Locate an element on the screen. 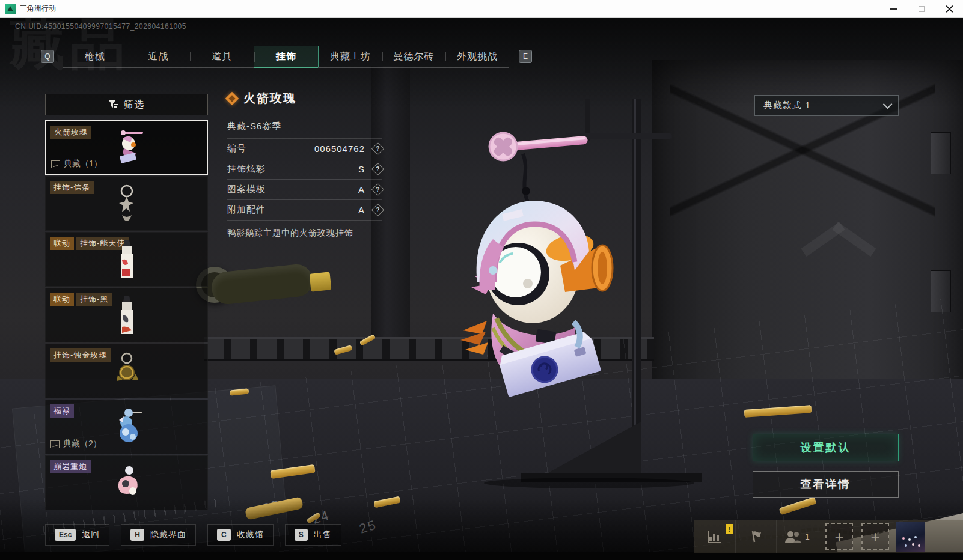 This screenshot has height=560, width=963. collection-style-dropdown: 典藏款式 1 is located at coordinates (827, 106).